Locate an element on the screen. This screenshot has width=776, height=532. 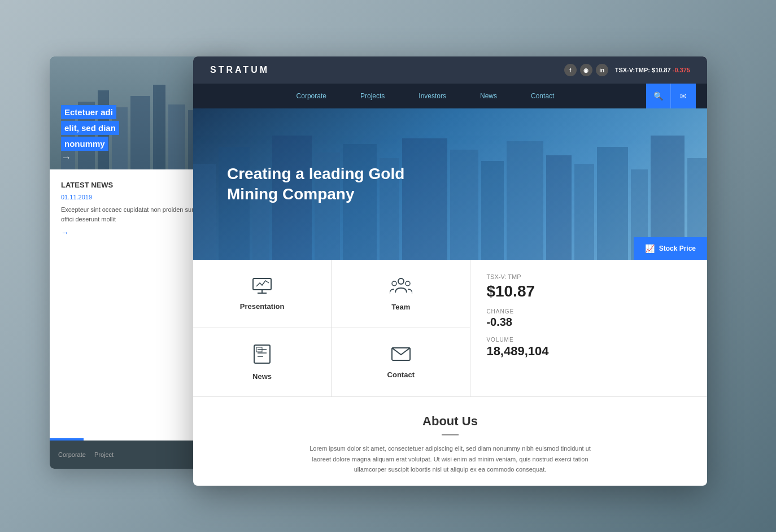
stock-price-tab-label: Stock Price is located at coordinates (678, 248).